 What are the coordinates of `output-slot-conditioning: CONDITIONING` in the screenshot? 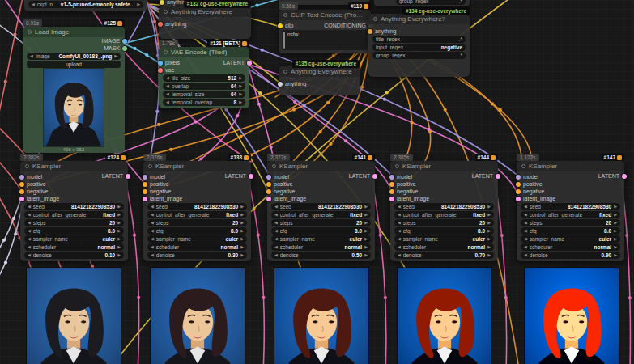 It's located at (348, 26).